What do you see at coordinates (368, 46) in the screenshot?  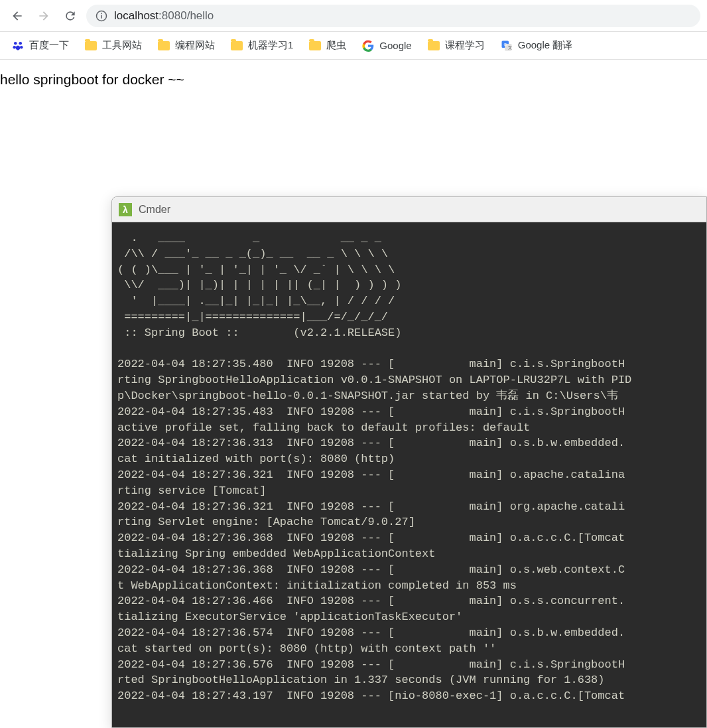 I see `google-icon` at bounding box center [368, 46].